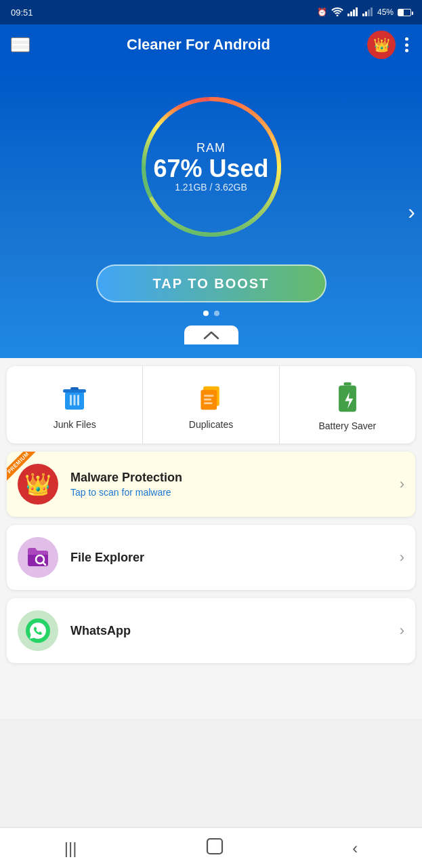  Describe the element at coordinates (215, 848) in the screenshot. I see `home-icon` at that location.